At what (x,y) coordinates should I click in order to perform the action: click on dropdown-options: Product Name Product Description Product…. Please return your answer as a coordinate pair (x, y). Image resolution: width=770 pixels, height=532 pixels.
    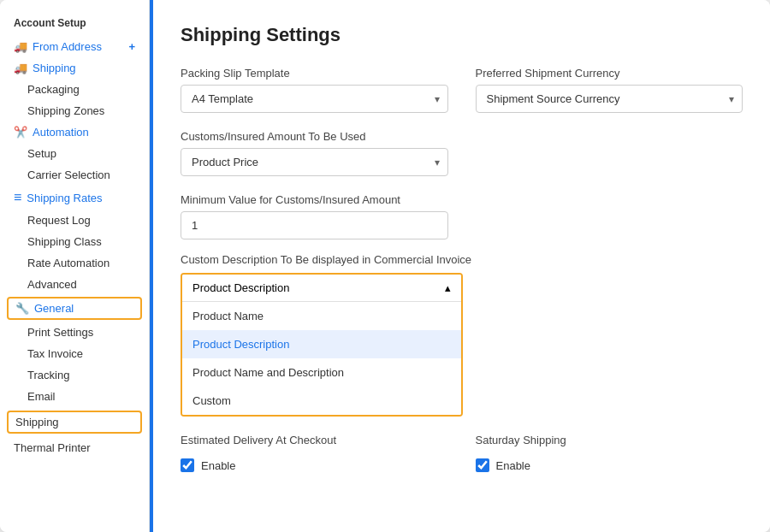
    Looking at the image, I should click on (322, 358).